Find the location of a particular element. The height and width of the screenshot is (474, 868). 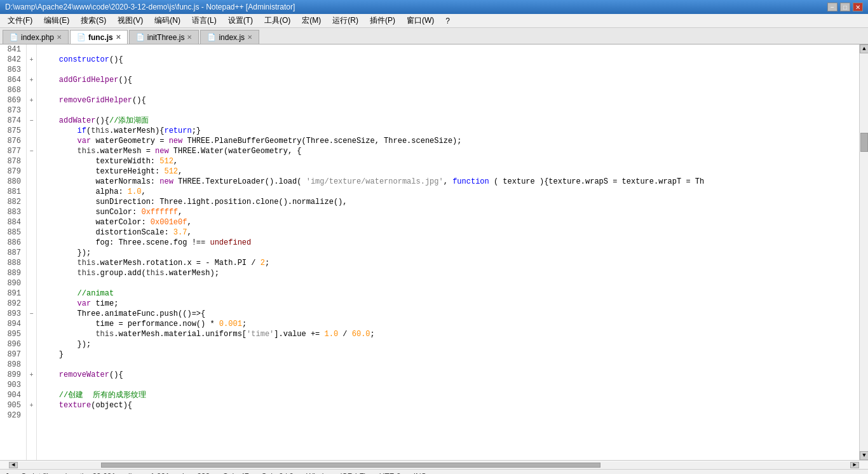

hscroll-thumb is located at coordinates (351, 465).